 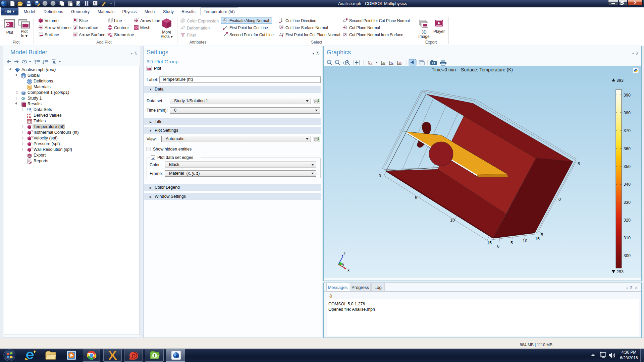 What do you see at coordinates (627, 256) in the screenshot?
I see `svg-text: 300` at bounding box center [627, 256].